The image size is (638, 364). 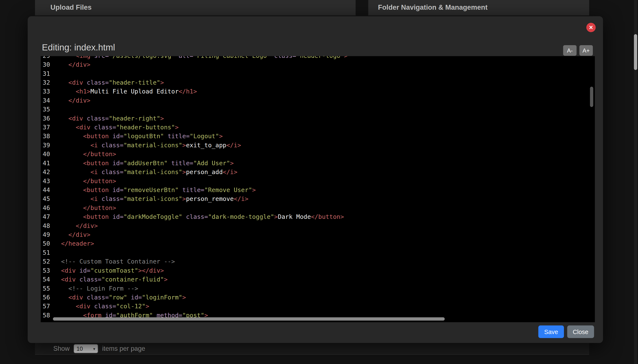 What do you see at coordinates (249, 319) in the screenshot?
I see `editor-horizontal-scrollbar-thumb` at bounding box center [249, 319].